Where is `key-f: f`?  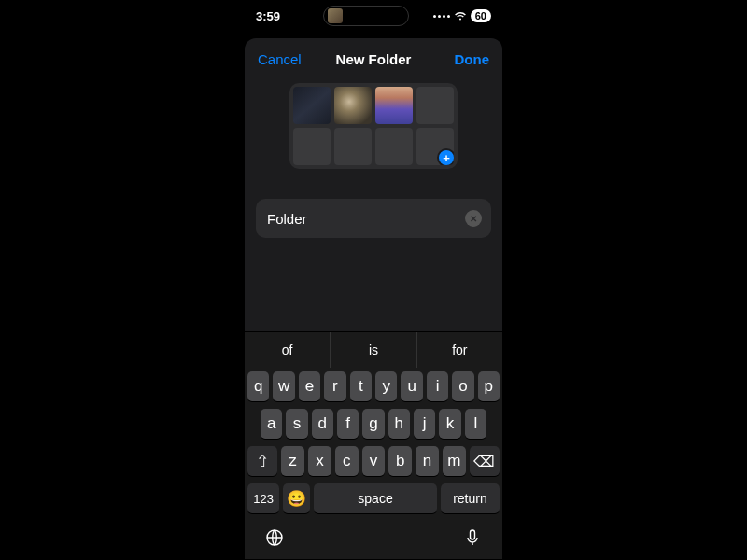
key-f: f is located at coordinates (347, 424).